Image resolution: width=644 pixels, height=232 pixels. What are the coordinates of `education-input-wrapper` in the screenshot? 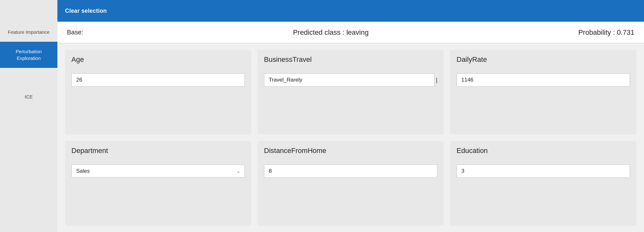 It's located at (543, 171).